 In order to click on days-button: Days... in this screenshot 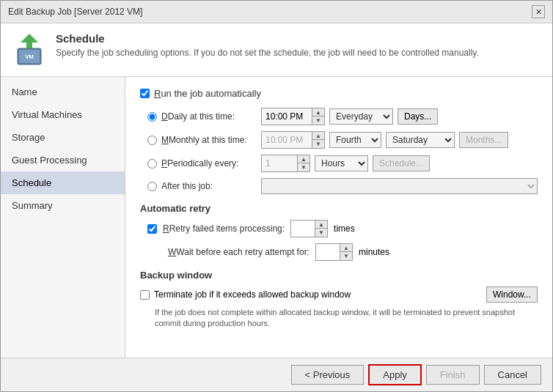, I will do `click(418, 117)`.